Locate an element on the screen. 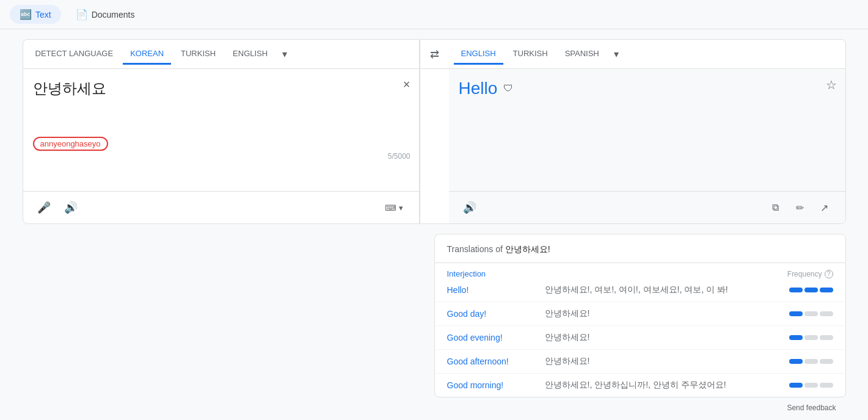  target-bottom-left: 🔊 is located at coordinates (470, 208).